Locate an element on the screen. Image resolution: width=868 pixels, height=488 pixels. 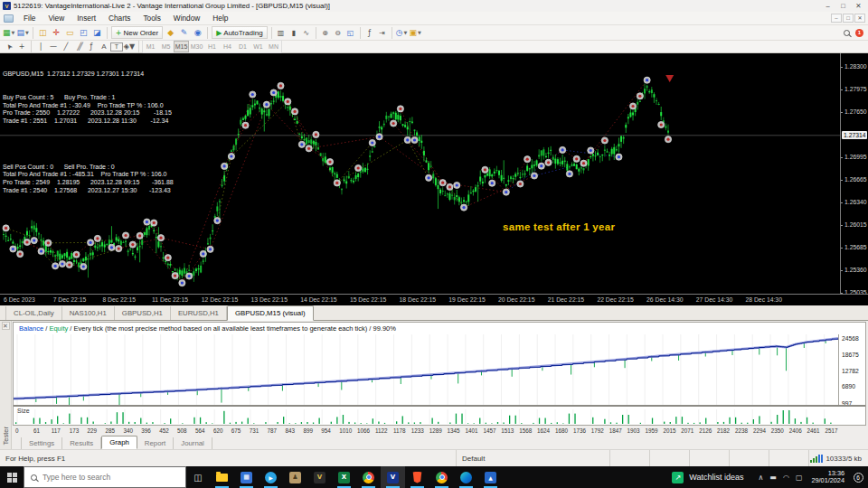
vertical-line-tool: | is located at coordinates (41, 47).